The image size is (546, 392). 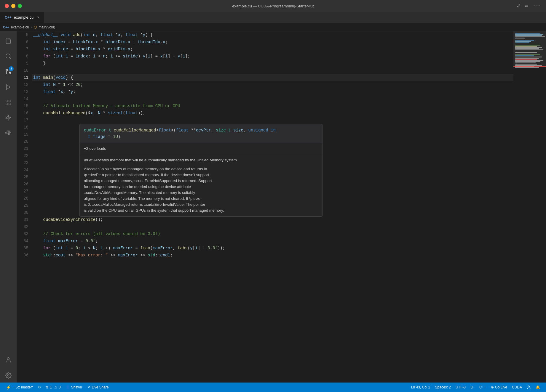 What do you see at coordinates (537, 6) in the screenshot?
I see `more-actions-icon: ···` at bounding box center [537, 6].